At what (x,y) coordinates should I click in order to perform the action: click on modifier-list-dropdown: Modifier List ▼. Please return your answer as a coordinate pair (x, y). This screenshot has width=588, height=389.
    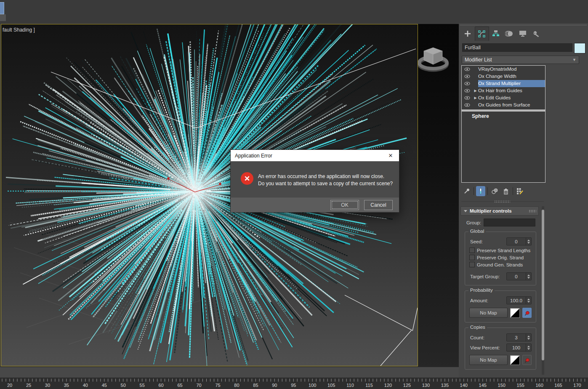
    Looking at the image, I should click on (520, 60).